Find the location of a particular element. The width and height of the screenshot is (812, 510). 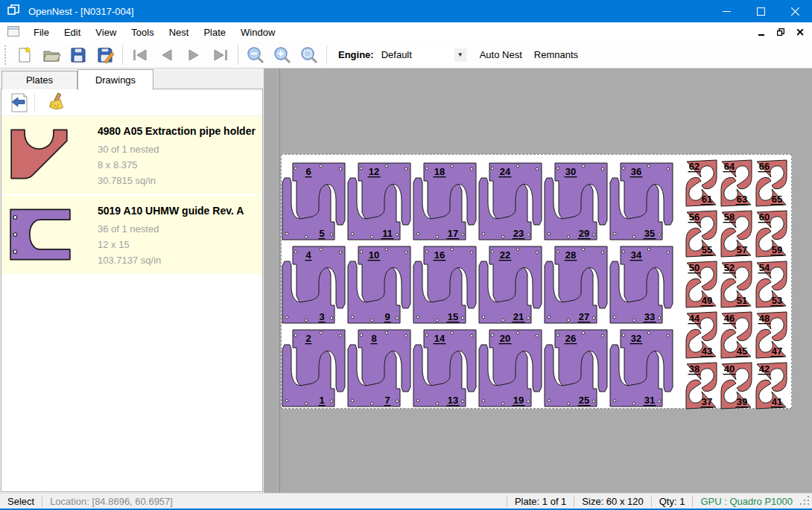

part-label: 7 is located at coordinates (387, 401).